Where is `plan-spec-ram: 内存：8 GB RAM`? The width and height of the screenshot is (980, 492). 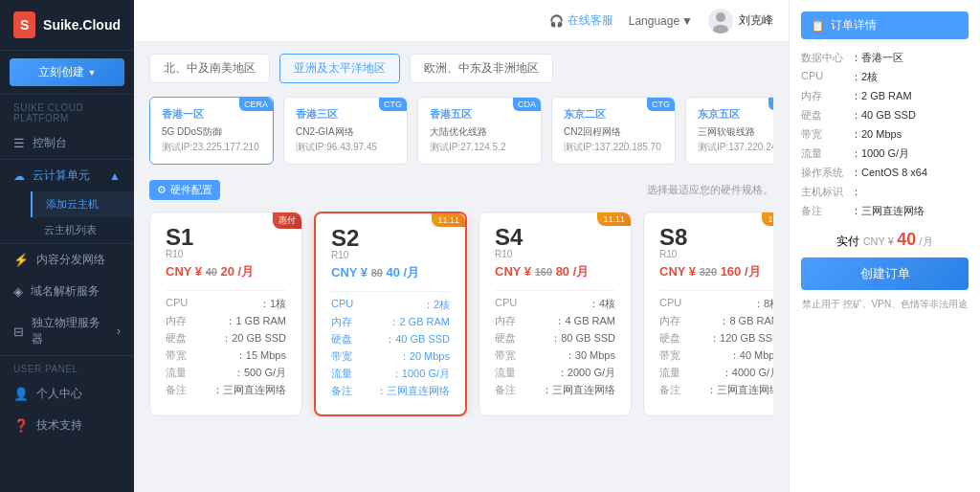 plan-spec-ram: 内存：8 GB RAM is located at coordinates (716, 322).